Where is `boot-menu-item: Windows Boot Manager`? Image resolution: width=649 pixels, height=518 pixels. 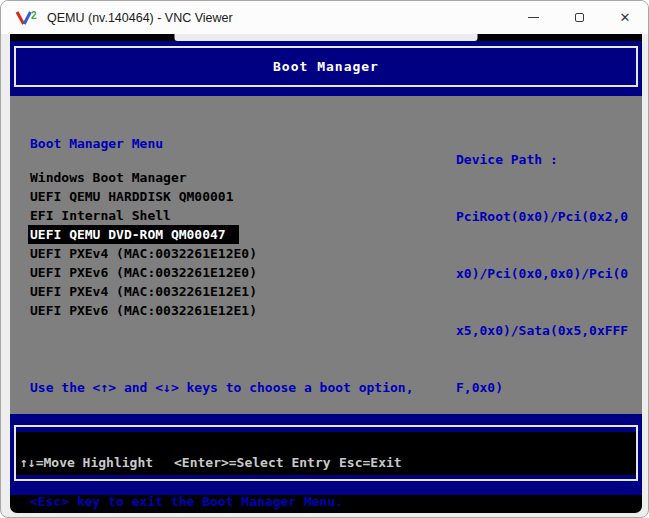
boot-menu-item: Windows Boot Manager is located at coordinates (144, 178).